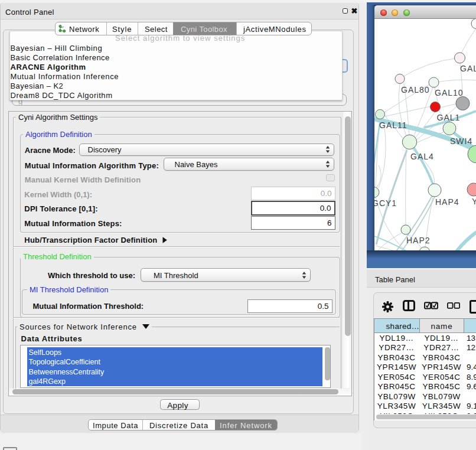  I want to click on svg-text: HAP2, so click(418, 240).